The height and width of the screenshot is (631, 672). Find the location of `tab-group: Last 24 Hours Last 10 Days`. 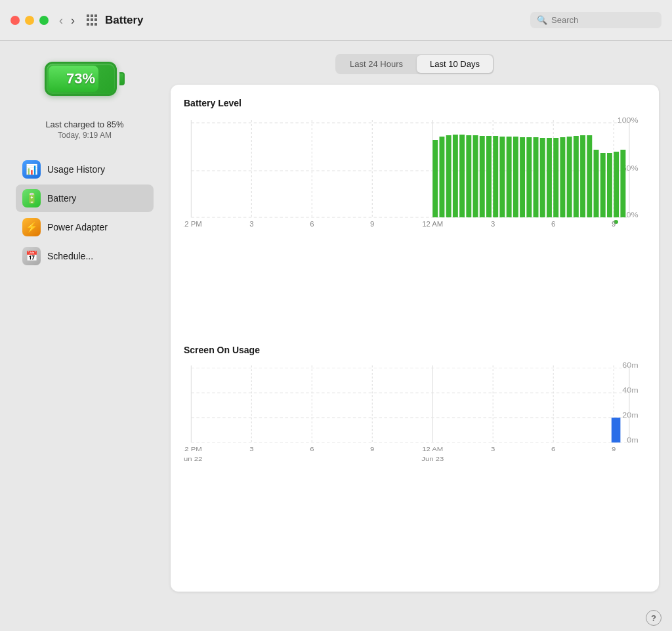

tab-group: Last 24 Hours Last 10 Days is located at coordinates (415, 64).